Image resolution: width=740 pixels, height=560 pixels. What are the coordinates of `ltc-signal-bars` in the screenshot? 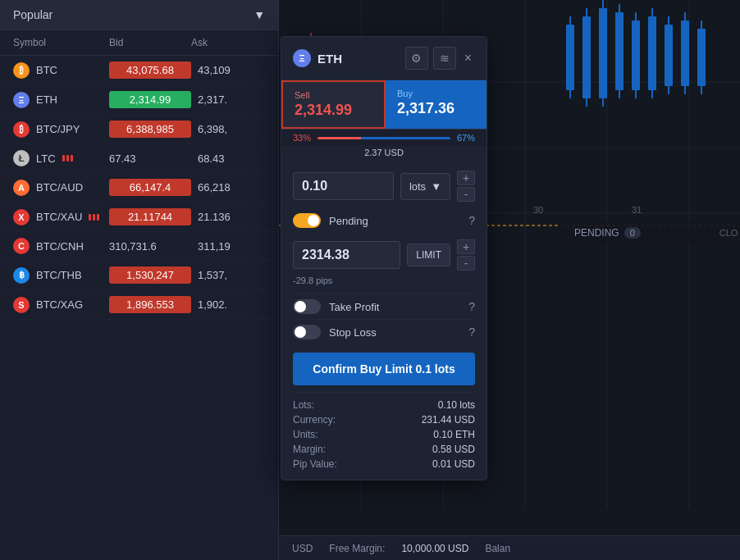 It's located at (67, 158).